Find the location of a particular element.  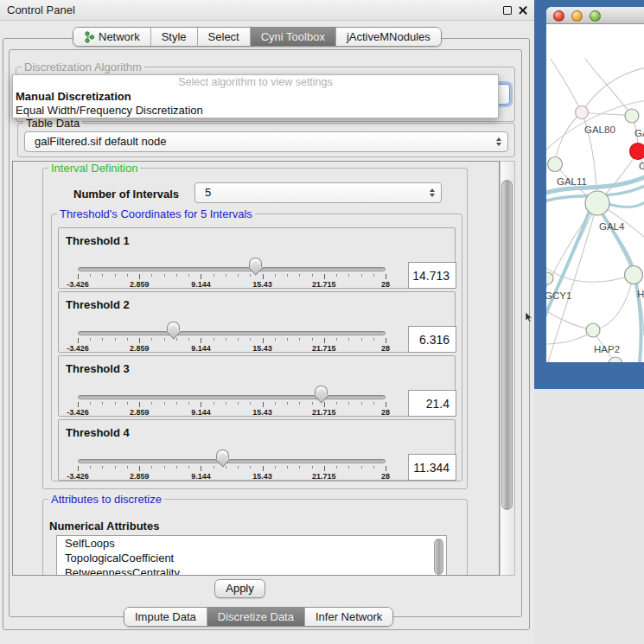

threshold-label: Threshold 3 is located at coordinates (98, 368).